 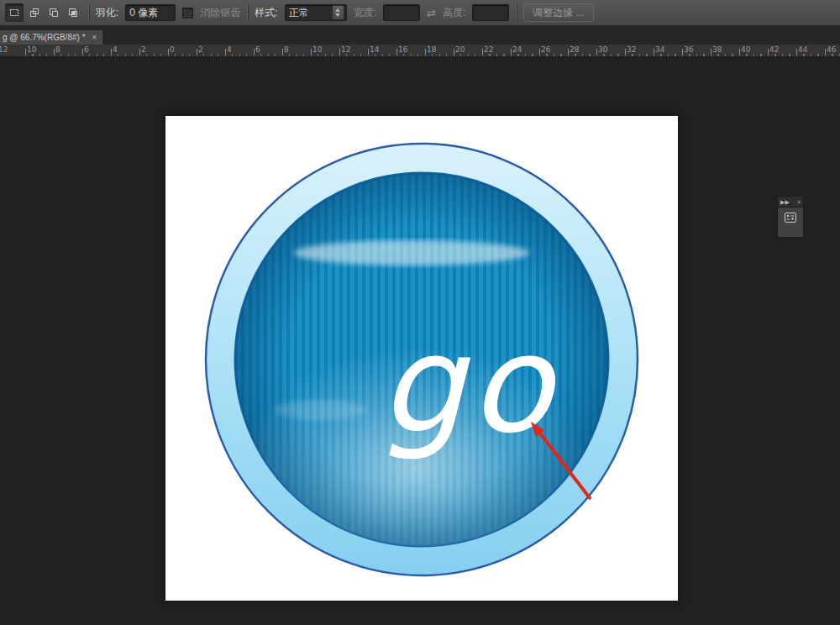 What do you see at coordinates (265, 13) in the screenshot?
I see `style-label: 样式:` at bounding box center [265, 13].